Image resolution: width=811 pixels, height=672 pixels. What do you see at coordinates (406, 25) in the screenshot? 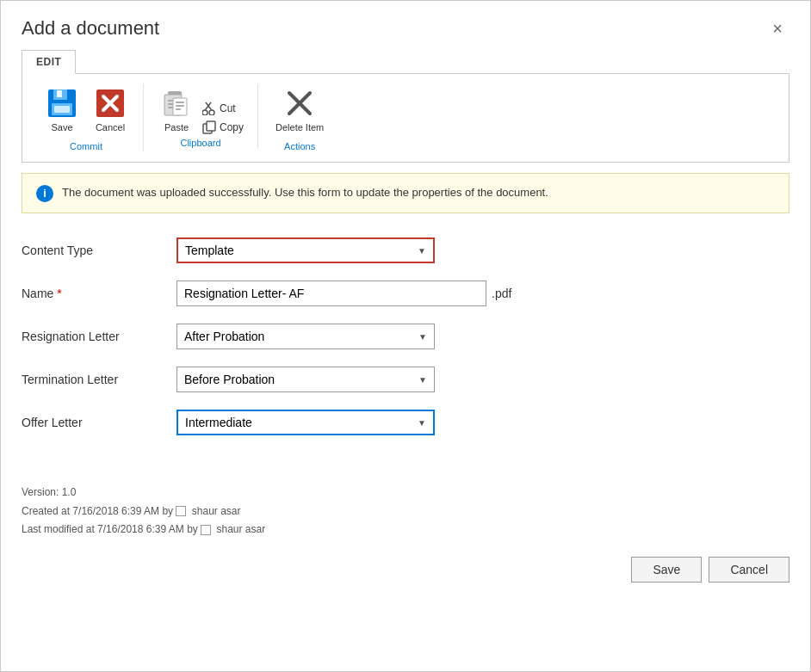
I see `dialog-title-bar: Add a document ×` at bounding box center [406, 25].